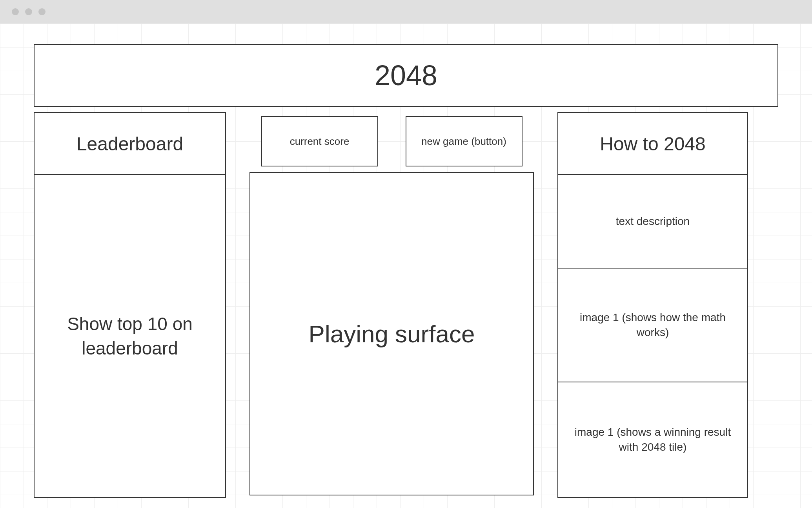 This screenshot has height=508, width=812. I want to click on page-title: 2048, so click(406, 75).